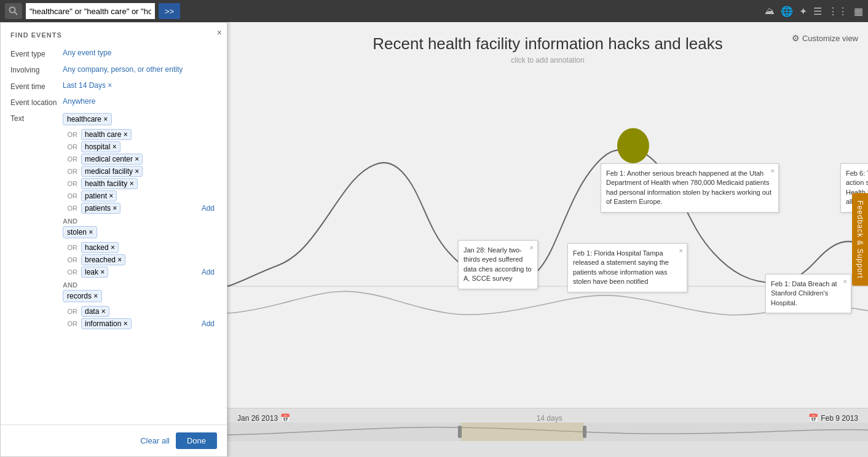 Image resolution: width=868 pixels, height=457 pixels. I want to click on tag-health-facility: health facility ×, so click(109, 184).